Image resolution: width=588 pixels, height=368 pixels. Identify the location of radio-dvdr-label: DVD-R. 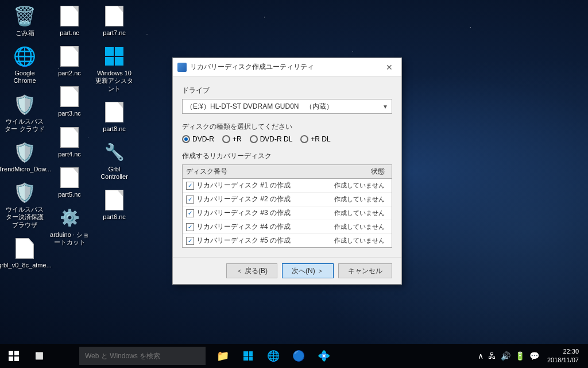
(203, 139).